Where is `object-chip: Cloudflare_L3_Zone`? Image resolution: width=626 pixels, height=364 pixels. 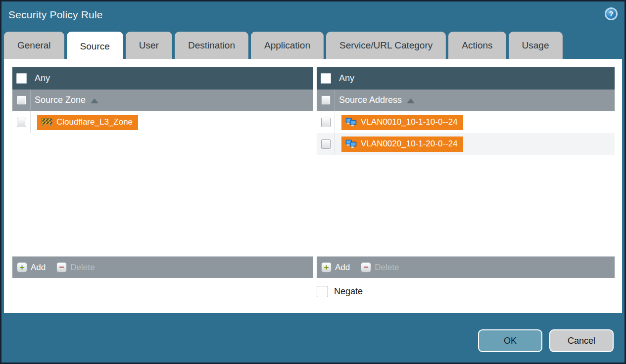
object-chip: Cloudflare_L3_Zone is located at coordinates (88, 123).